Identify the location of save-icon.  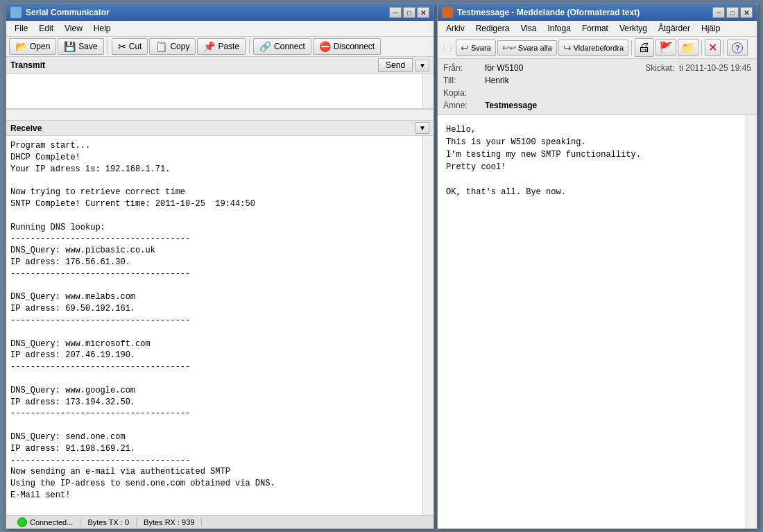
(69, 46).